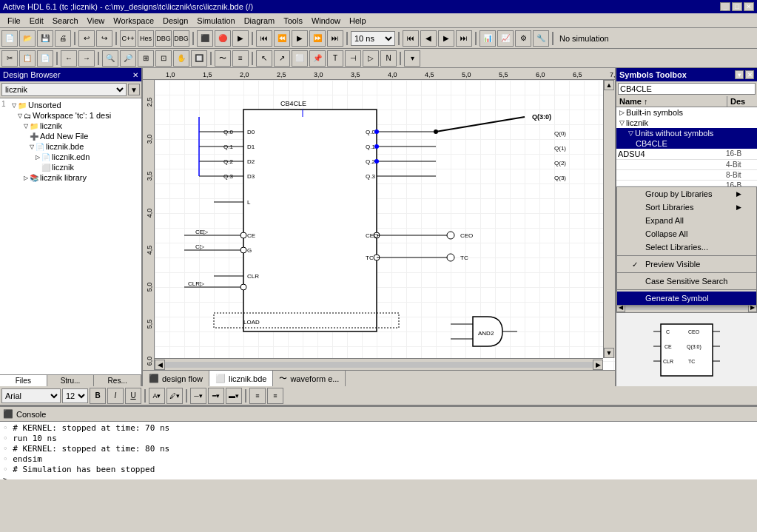  What do you see at coordinates (293, 21) in the screenshot?
I see `menu-tools: Tools` at bounding box center [293, 21].